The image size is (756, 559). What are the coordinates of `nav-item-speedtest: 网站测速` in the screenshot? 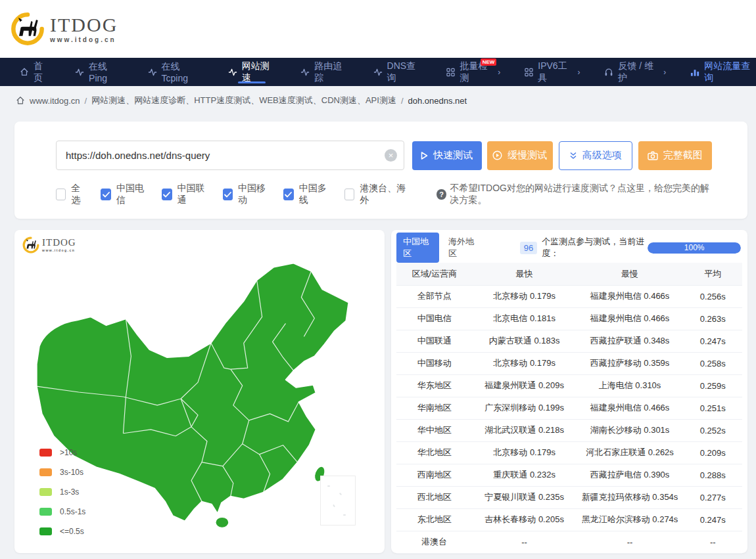 It's located at (252, 72).